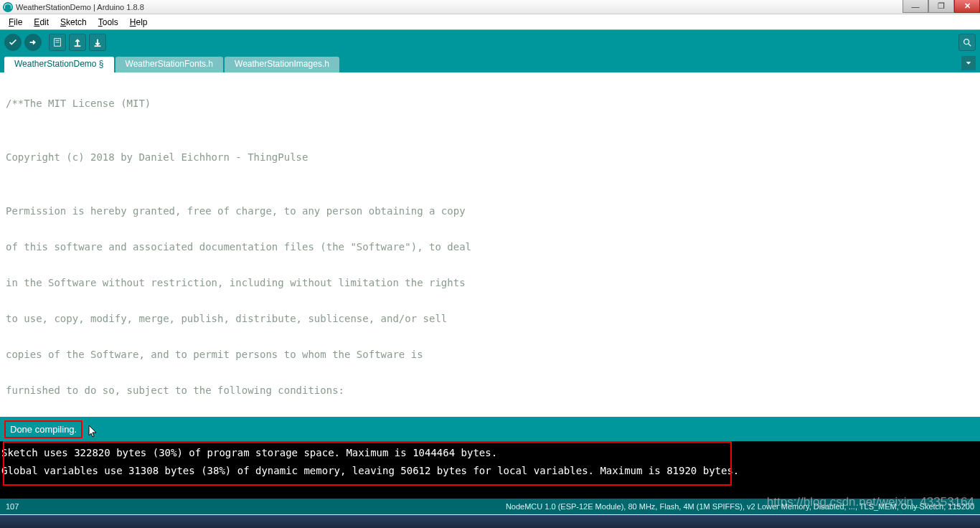  Describe the element at coordinates (98, 42) in the screenshot. I see `save-button` at that location.